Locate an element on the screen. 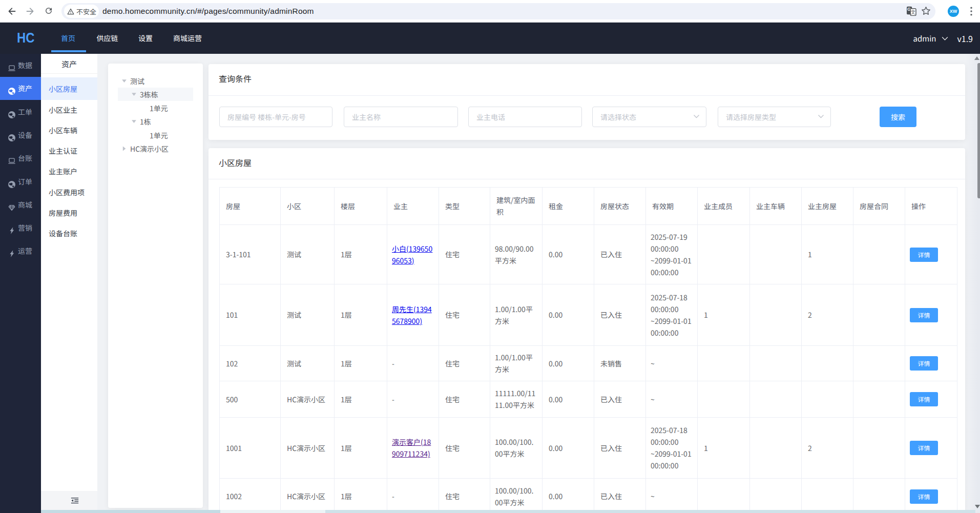 This screenshot has height=513, width=980. submenu-item-4: 业主认证 is located at coordinates (69, 151).